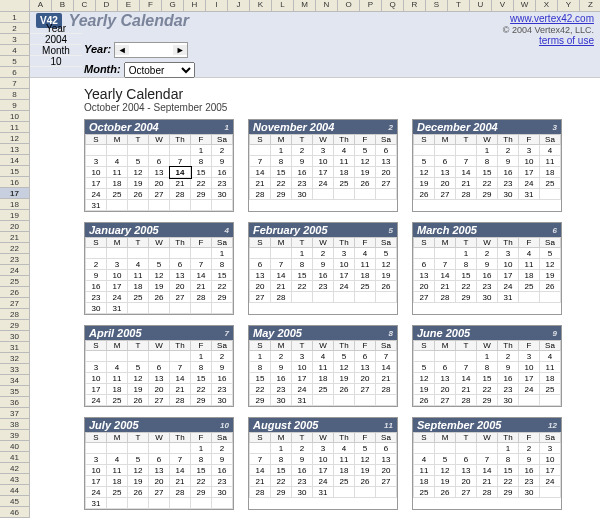  I want to click on row-26: 26, so click(15, 292).